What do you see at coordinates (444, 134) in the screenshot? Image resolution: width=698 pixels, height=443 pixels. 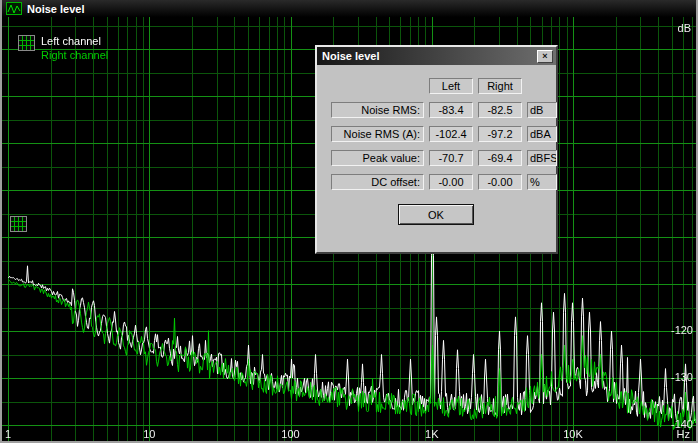 I see `results-table: Left Right Noise RMS:-83.4-82.5dBNoise R…` at bounding box center [444, 134].